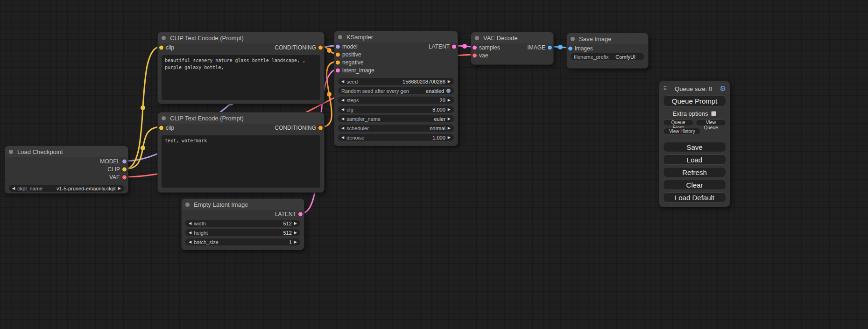 This screenshot has height=329, width=868. Describe the element at coordinates (353, 63) in the screenshot. I see `input-label: negative` at that location.